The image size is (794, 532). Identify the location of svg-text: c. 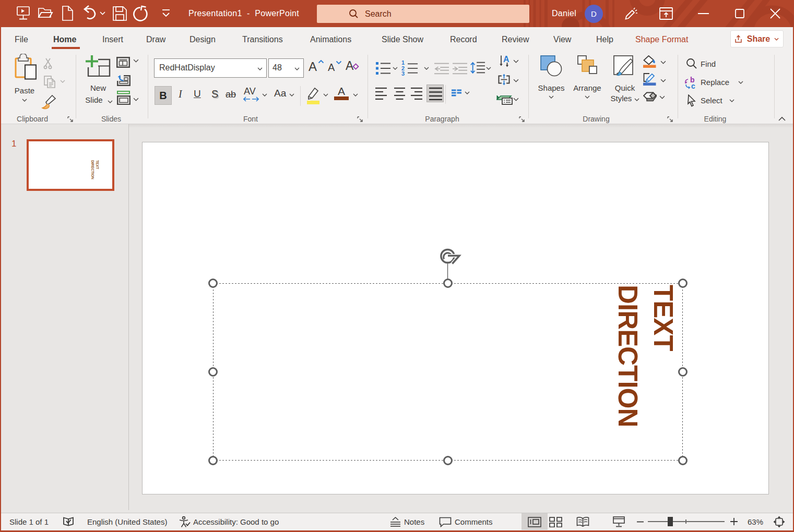
(693, 86).